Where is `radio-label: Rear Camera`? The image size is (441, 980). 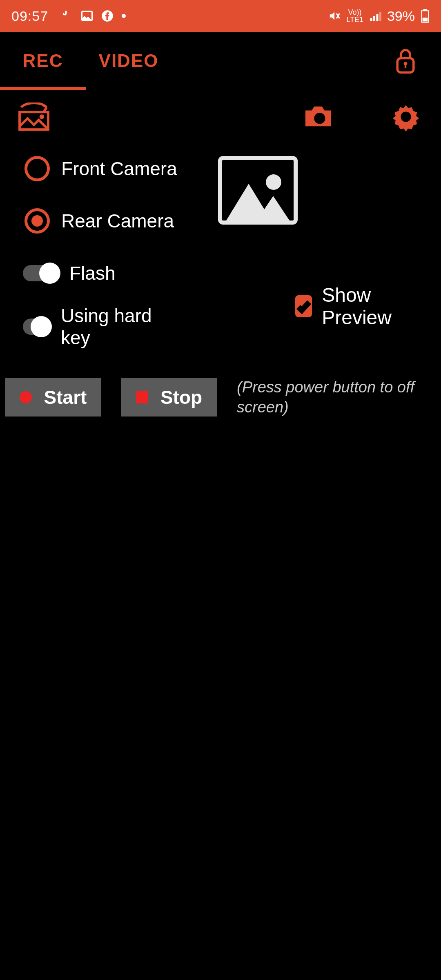
radio-label: Rear Camera is located at coordinates (118, 221).